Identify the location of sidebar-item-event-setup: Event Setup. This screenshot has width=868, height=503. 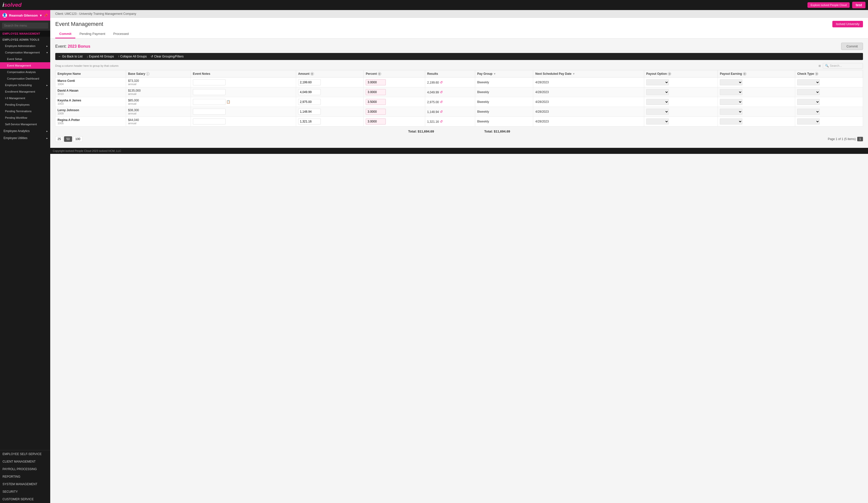
(25, 59).